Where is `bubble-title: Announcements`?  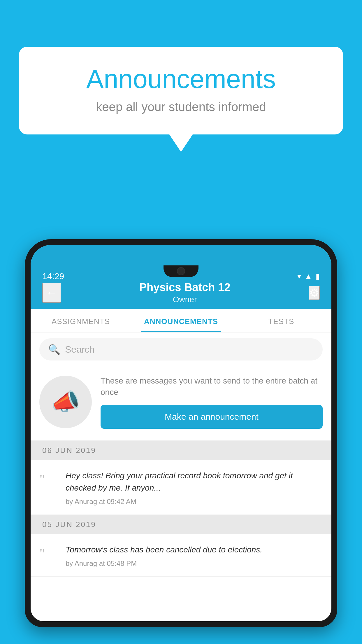 bubble-title: Announcements is located at coordinates (181, 79).